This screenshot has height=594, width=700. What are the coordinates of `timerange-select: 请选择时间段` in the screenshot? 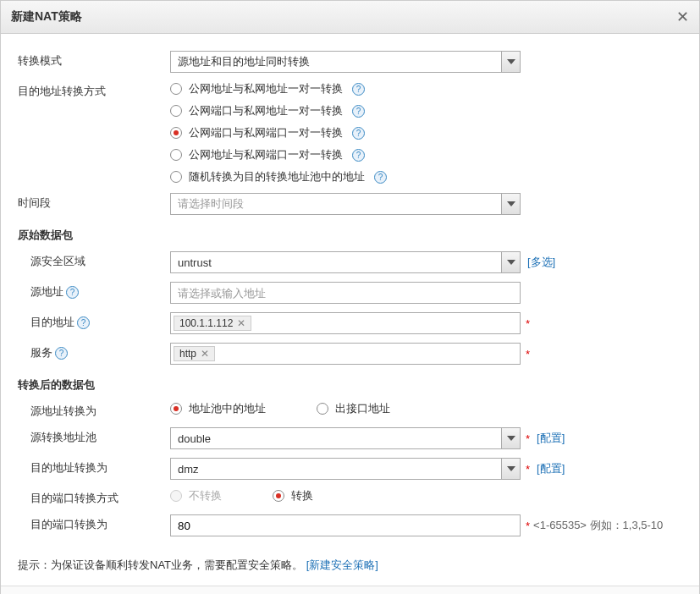 It's located at (345, 204).